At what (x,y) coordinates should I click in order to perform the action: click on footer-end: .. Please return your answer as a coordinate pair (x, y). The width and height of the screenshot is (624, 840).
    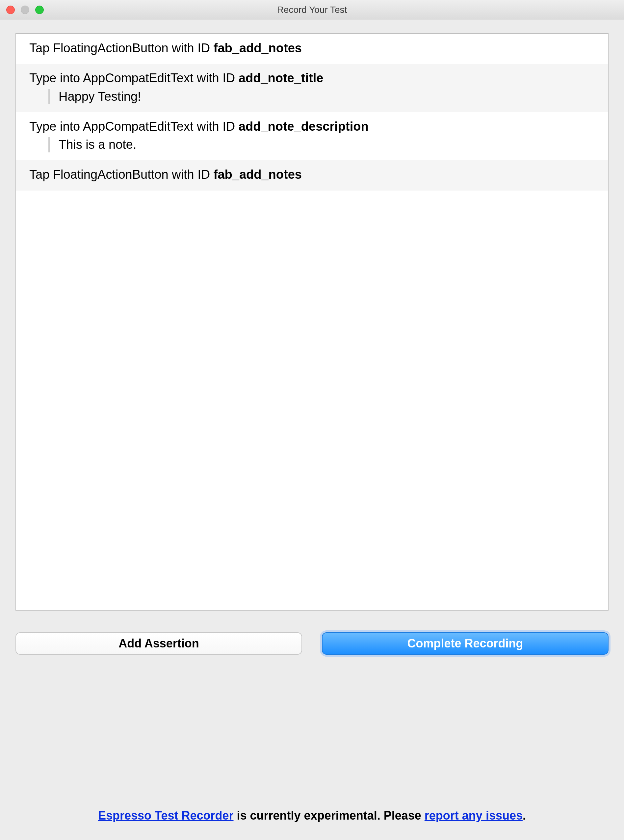
    Looking at the image, I should click on (524, 815).